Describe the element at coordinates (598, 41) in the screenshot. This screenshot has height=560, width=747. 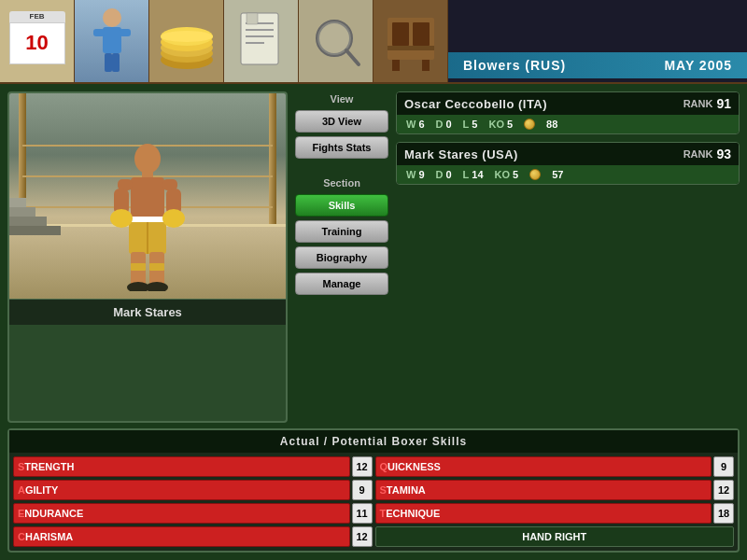
I see `nav-title-area: Blowers (RUS) MAY 2005` at that location.